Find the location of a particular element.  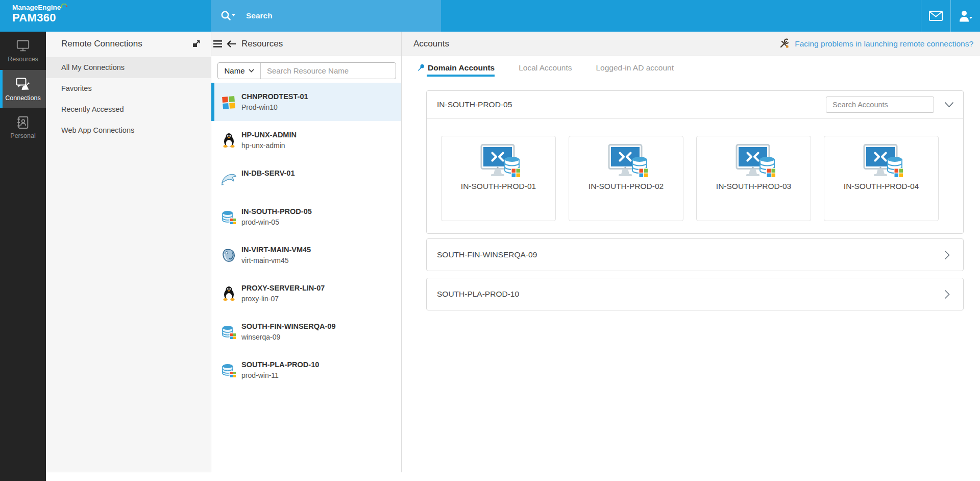

resource-item: IN-SOUTH-PROD-05 prod-win-05 is located at coordinates (306, 217).